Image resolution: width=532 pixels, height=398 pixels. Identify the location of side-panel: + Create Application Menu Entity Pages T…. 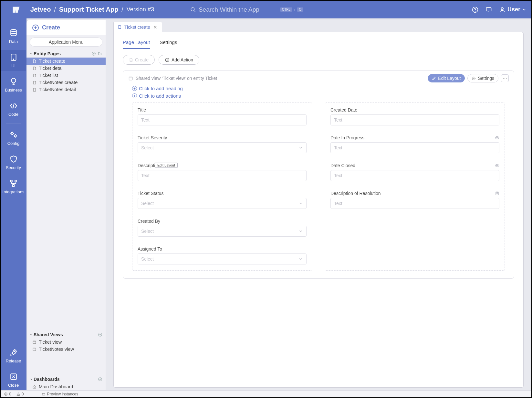
(66, 205).